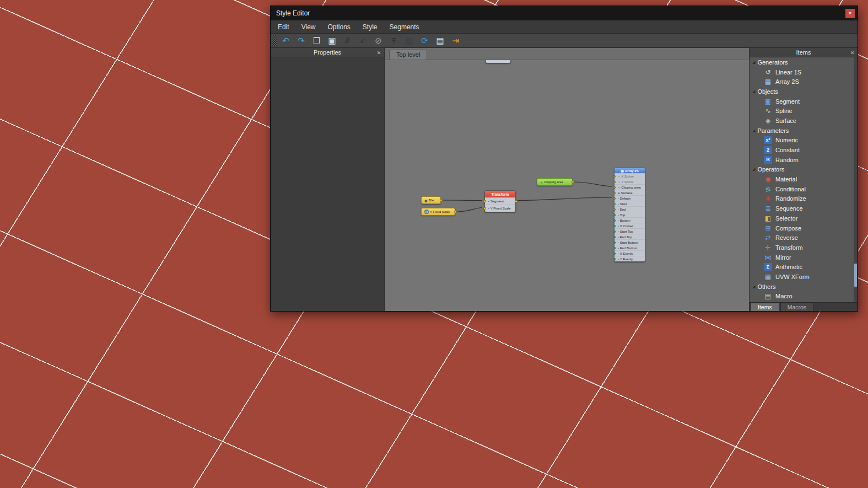 Image resolution: width=868 pixels, height=488 pixels. I want to click on array2s-input-start: ▪ Start, so click(629, 203).